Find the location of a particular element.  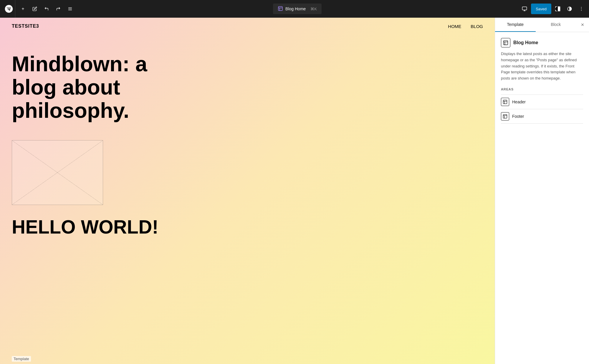

area-footer: Footer is located at coordinates (542, 116).